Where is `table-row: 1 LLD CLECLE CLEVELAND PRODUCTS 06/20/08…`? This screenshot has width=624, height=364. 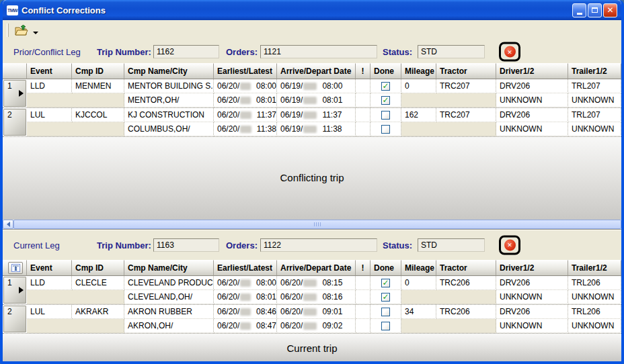
table-row: 1 LLD CLECLE CLEVELAND PRODUCTS 06/20/08… is located at coordinates (312, 290).